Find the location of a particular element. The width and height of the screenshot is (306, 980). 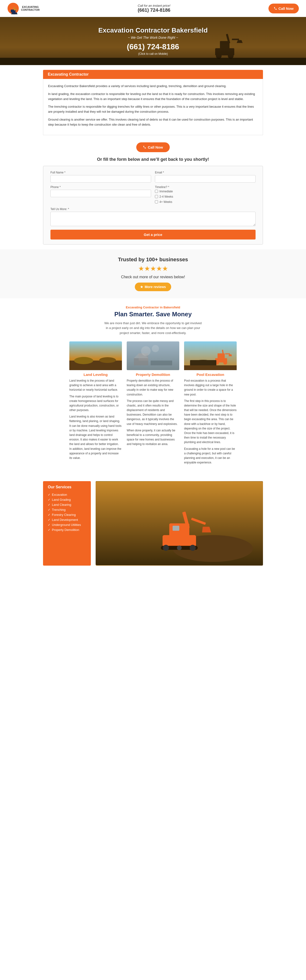

timeline-4-plus-weeks: 4+ Weeks is located at coordinates (205, 202).